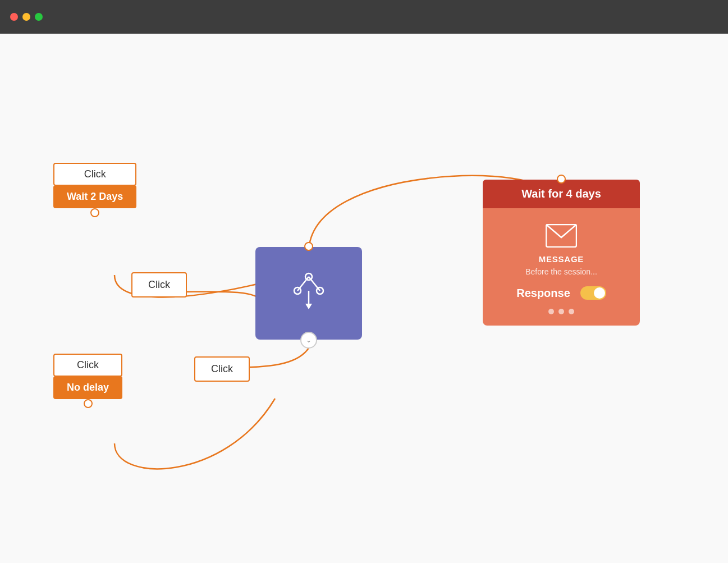 This screenshot has width=728, height=563. Describe the element at coordinates (561, 179) in the screenshot. I see `wait-days-top-connector` at that location.